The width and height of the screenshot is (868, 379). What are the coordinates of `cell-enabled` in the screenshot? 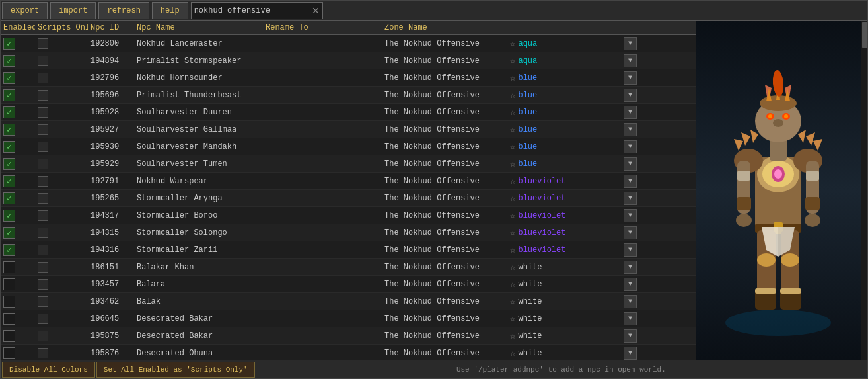 It's located at (18, 319).